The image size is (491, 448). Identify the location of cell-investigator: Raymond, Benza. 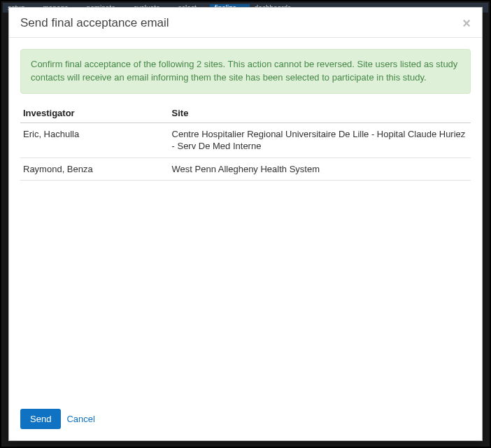
(95, 169).